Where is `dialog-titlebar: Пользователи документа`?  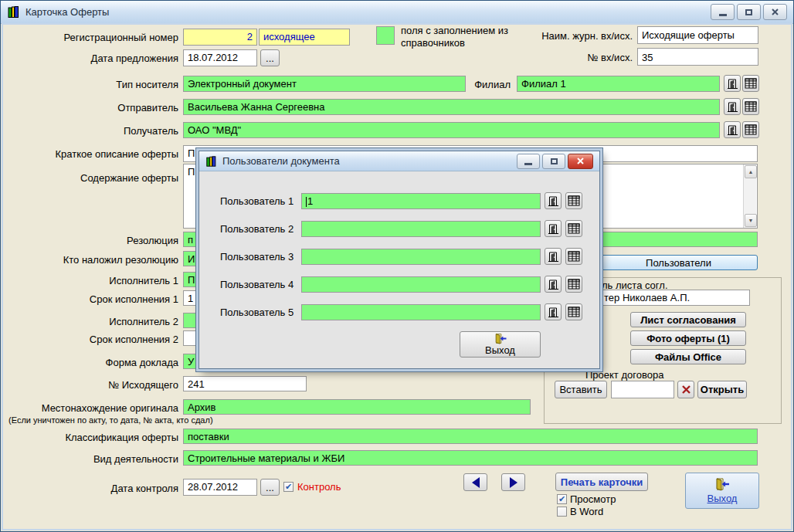 dialog-titlebar: Пользователи документа is located at coordinates (399, 161).